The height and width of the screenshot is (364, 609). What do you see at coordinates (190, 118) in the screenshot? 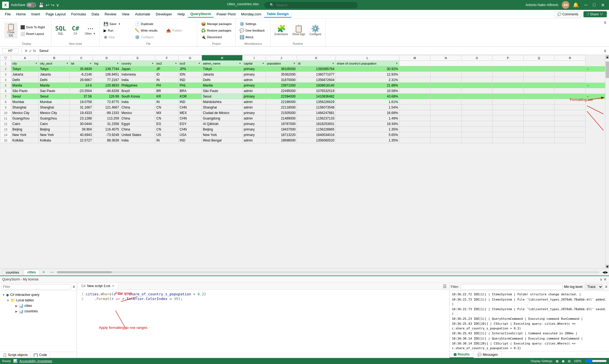
I see `cell-G-11: CHN` at bounding box center [190, 118].